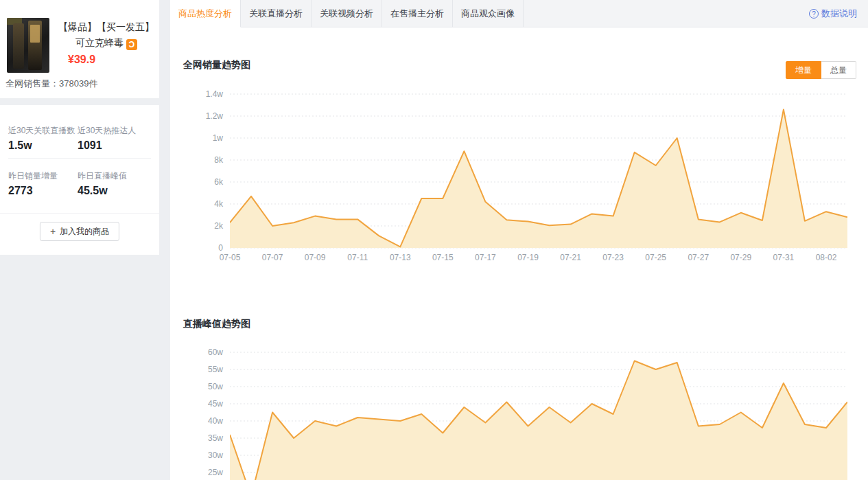  Describe the element at coordinates (199, 404) in the screenshot. I see `y-axis-label: 45w` at that location.